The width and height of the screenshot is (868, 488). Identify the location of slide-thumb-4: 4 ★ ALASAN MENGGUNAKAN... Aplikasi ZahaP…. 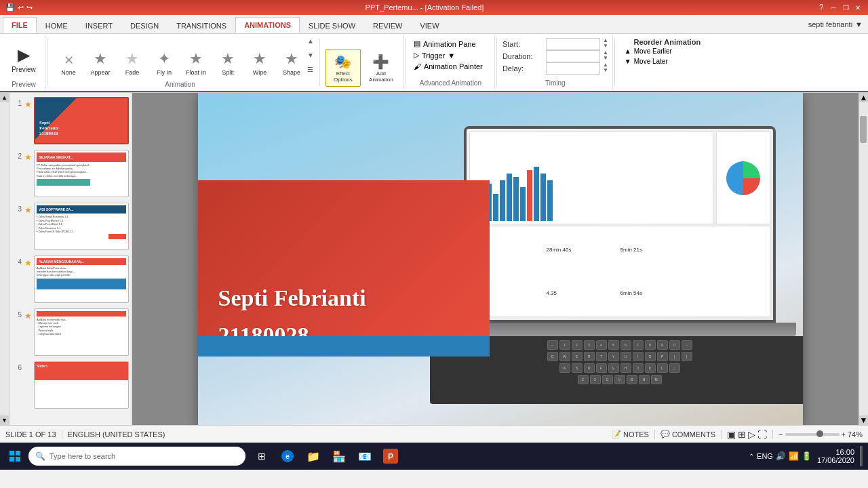
(71, 279).